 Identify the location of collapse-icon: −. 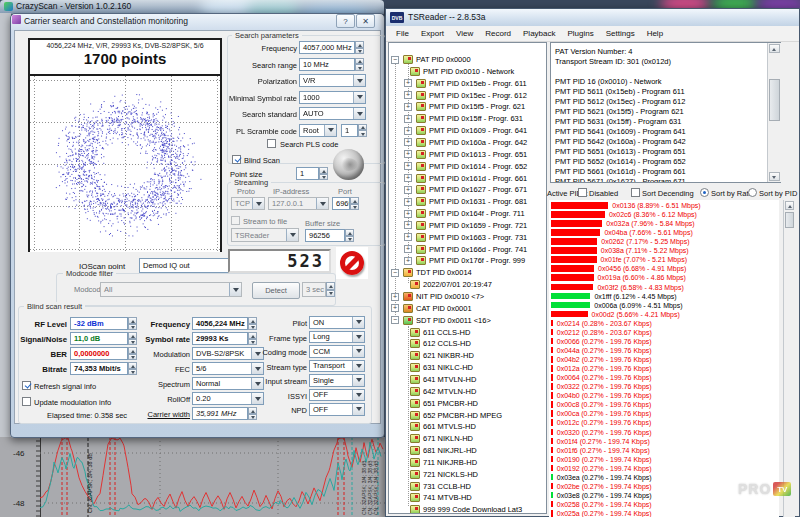
(395, 273).